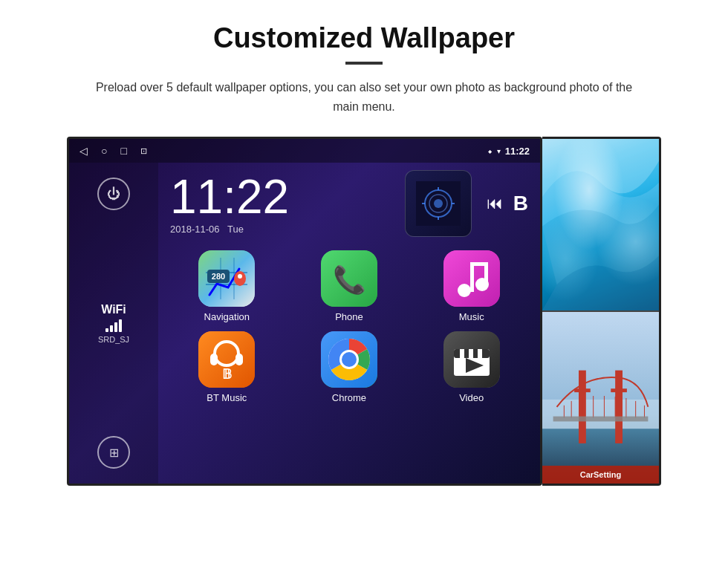  I want to click on bt-music-icon: 𝔹, so click(227, 359).